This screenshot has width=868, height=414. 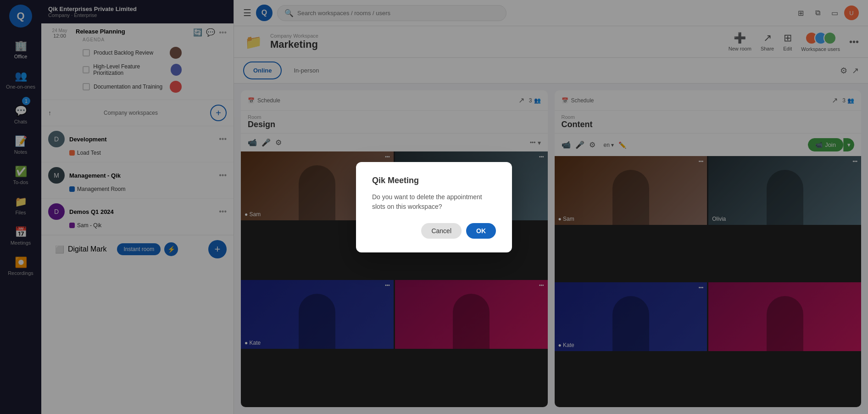 What do you see at coordinates (434, 231) in the screenshot?
I see `modal-actions: Cancel OK` at bounding box center [434, 231].